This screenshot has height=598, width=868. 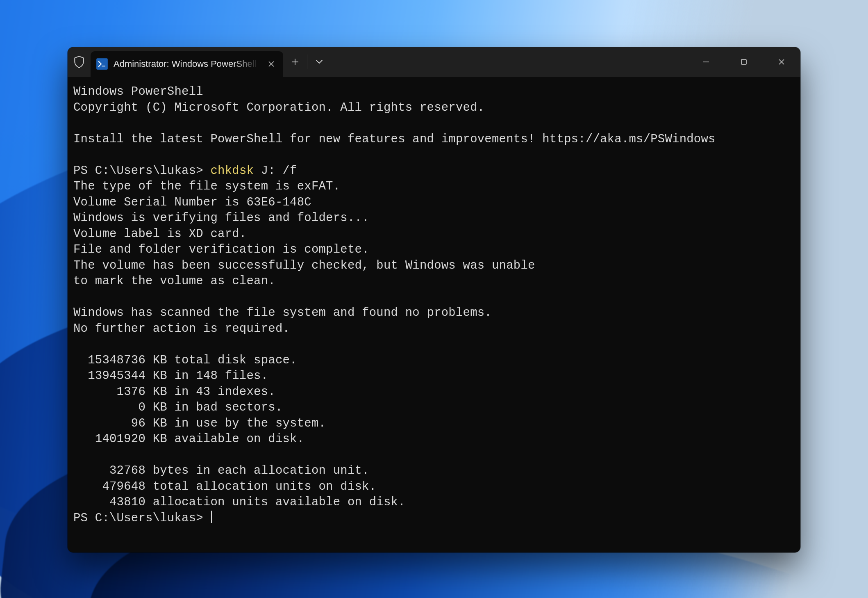 What do you see at coordinates (295, 62) in the screenshot?
I see `new-tab-button` at bounding box center [295, 62].